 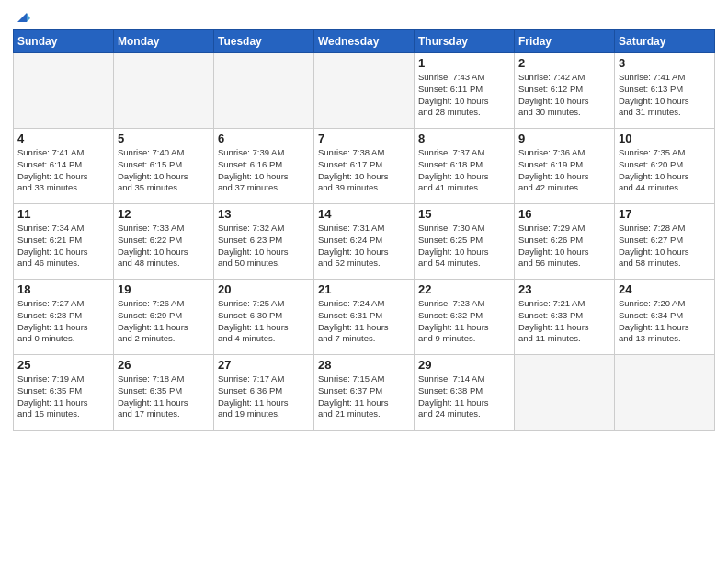 What do you see at coordinates (364, 167) in the screenshot?
I see `calendar-cell: 7Sunrise: 7:38 AMSunset: 6:17 PMDaylight…` at bounding box center [364, 167].